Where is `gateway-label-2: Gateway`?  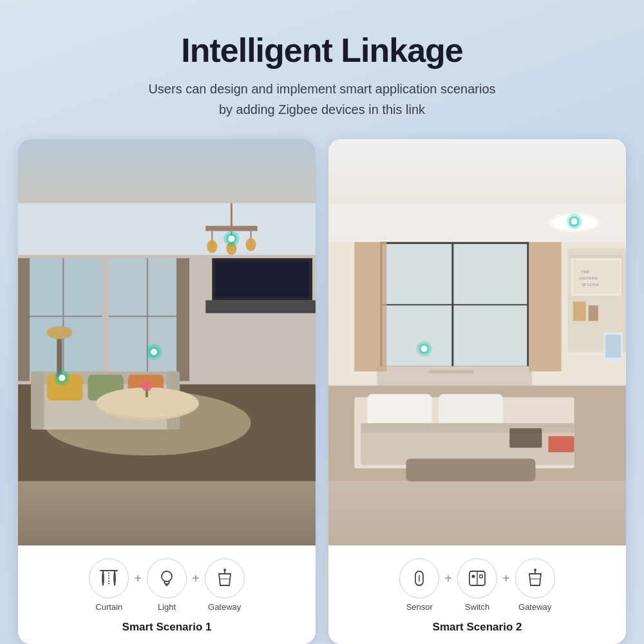
gateway-label-2: Gateway is located at coordinates (535, 607).